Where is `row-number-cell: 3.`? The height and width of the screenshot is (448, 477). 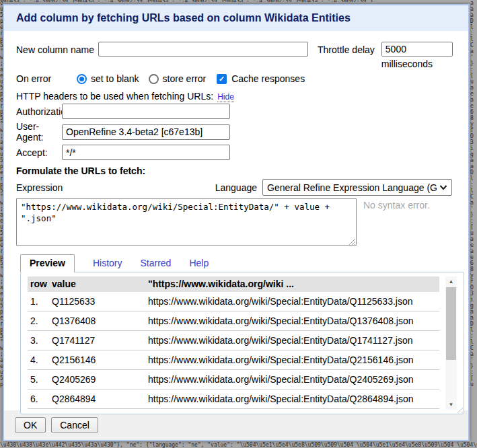 row-number-cell: 3. is located at coordinates (38, 340).